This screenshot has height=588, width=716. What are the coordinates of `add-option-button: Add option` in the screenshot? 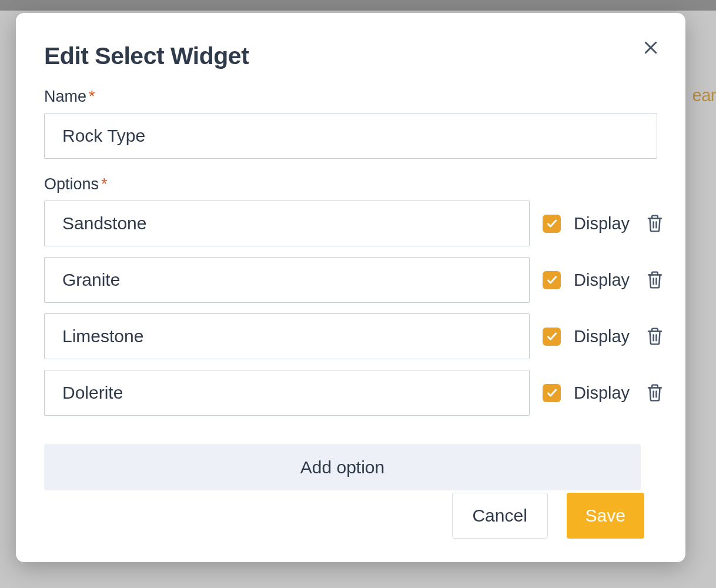 It's located at (342, 467).